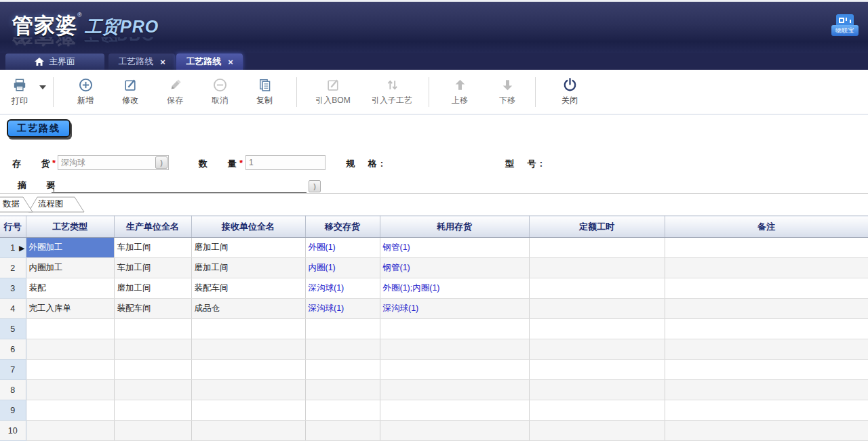 The width and height of the screenshot is (868, 443). What do you see at coordinates (13, 268) in the screenshot?
I see `row-number-cell: 2` at bounding box center [13, 268].